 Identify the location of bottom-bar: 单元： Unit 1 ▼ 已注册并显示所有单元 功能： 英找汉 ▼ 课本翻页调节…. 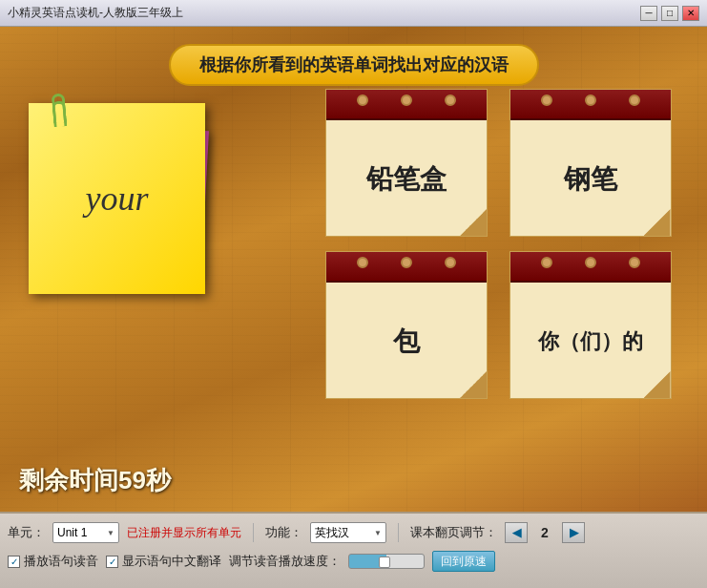
(353, 550).